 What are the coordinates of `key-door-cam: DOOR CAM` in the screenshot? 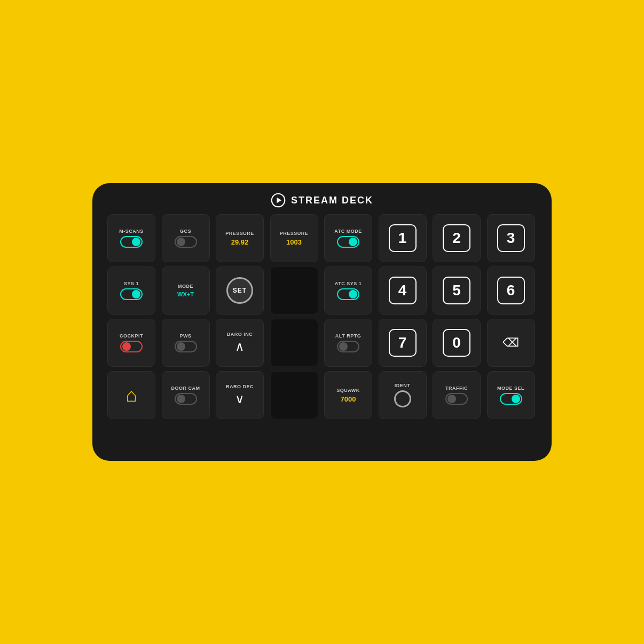 It's located at (186, 395).